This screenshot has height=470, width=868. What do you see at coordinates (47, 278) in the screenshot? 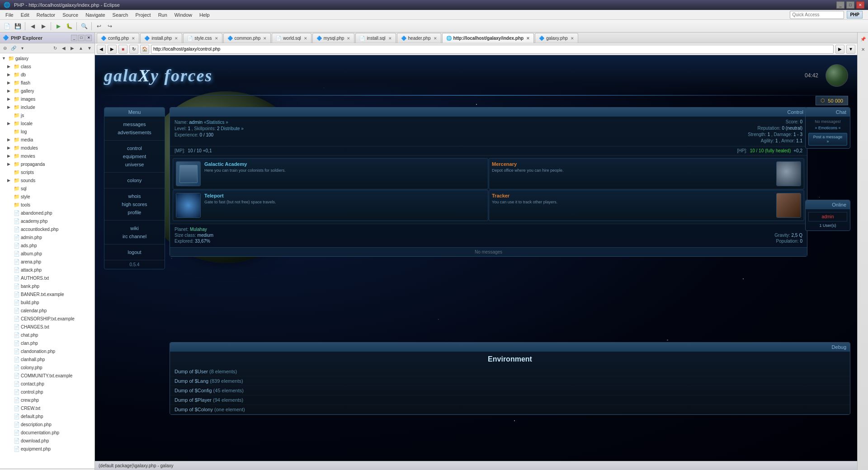
I see `tree-authors: 📄AUTHORS.txt` at bounding box center [47, 278].